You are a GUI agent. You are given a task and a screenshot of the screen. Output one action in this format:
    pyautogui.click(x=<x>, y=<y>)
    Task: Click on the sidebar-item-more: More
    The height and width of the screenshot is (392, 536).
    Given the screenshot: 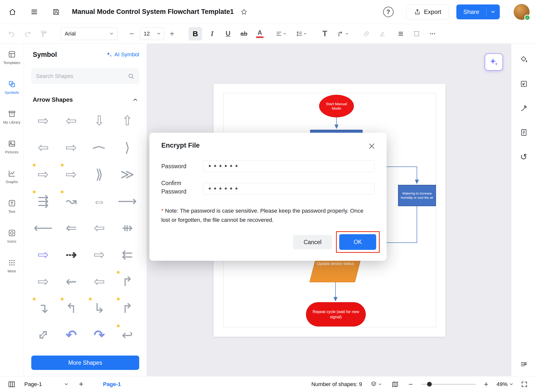 What is the action you would take?
    pyautogui.click(x=12, y=269)
    